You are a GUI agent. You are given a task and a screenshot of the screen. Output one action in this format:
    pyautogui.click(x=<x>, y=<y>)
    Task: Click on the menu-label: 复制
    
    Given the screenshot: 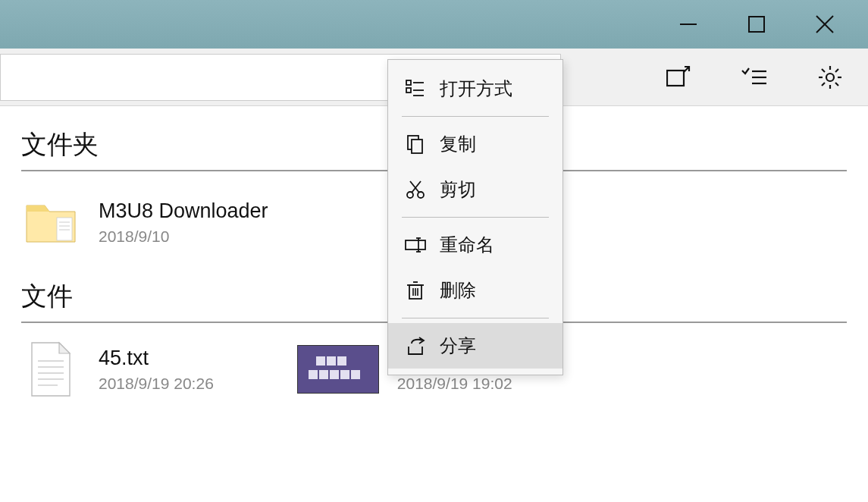 What is the action you would take?
    pyautogui.click(x=458, y=144)
    